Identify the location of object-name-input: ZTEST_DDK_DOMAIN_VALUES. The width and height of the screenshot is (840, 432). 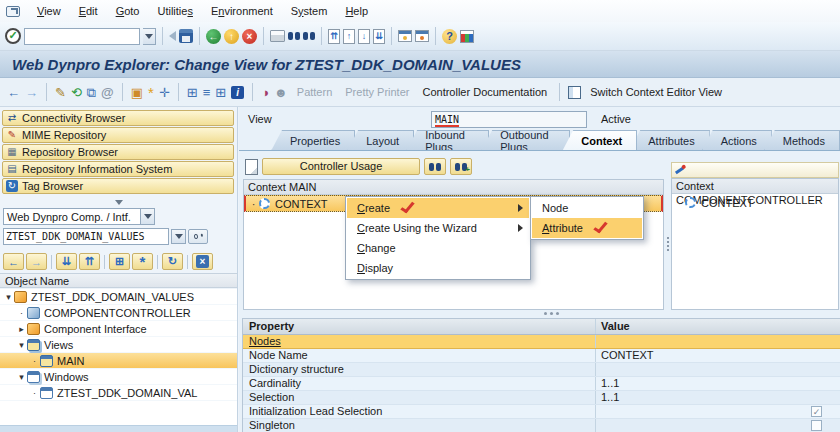
(86, 236).